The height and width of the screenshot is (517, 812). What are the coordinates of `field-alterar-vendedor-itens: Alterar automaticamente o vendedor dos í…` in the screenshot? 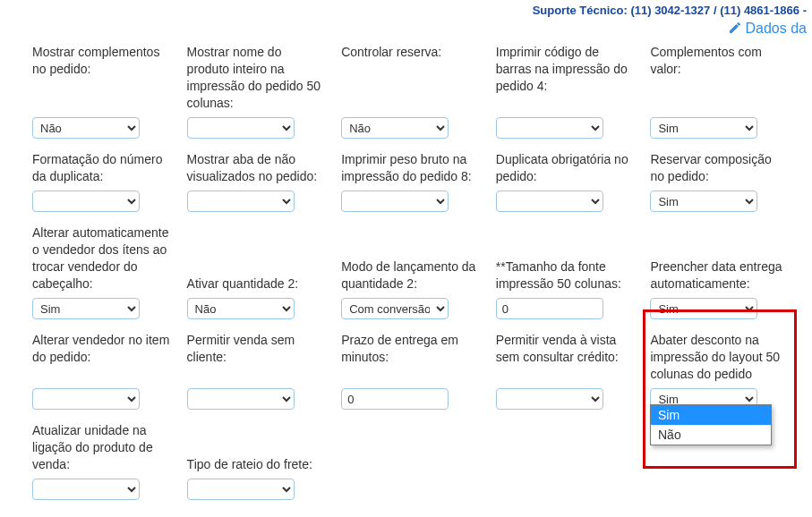 It's located at (102, 272).